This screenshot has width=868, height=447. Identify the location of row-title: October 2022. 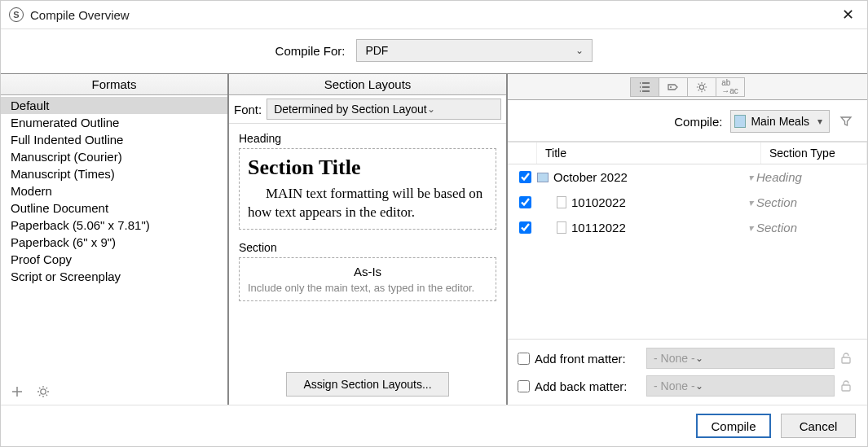
(590, 177).